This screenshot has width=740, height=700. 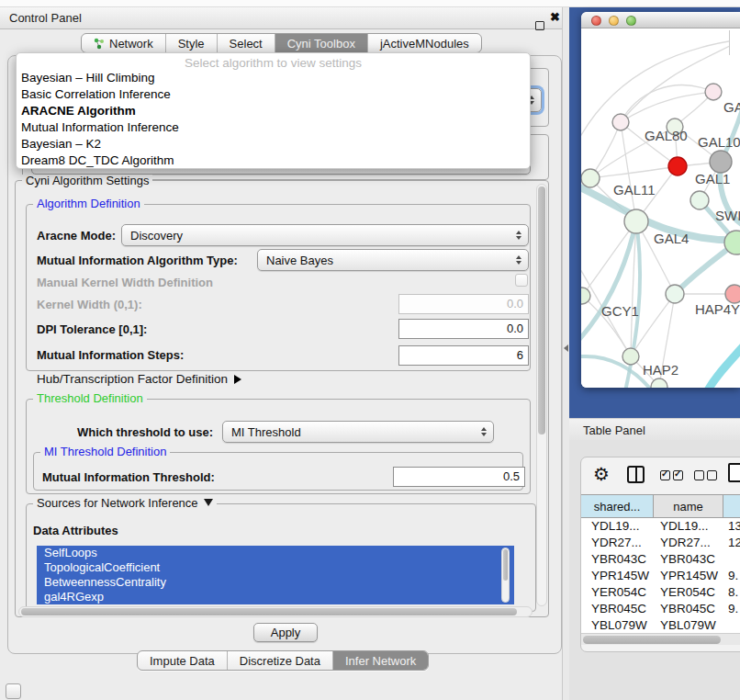 I want to click on minimize-traffic-light, so click(x=613, y=20).